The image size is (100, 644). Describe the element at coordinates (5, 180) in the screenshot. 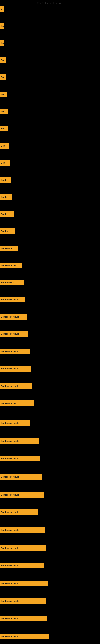

I see `bar-item: Bottl` at that location.